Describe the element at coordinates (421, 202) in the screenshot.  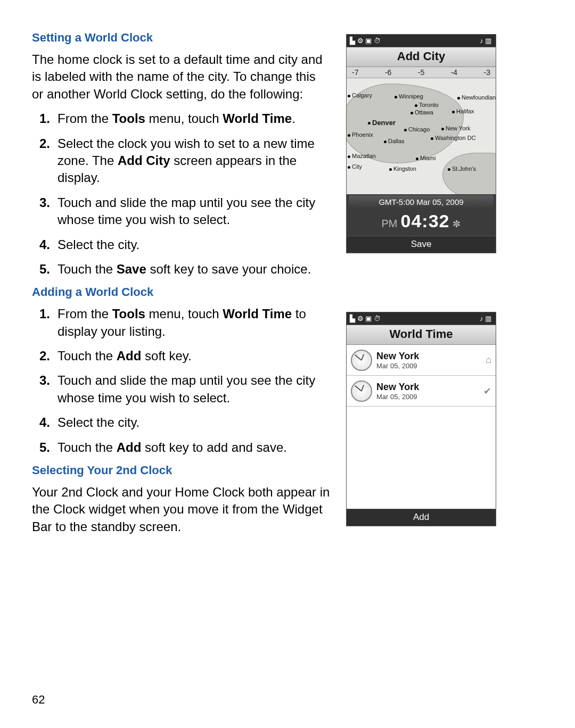
I see `gmt-bar: GMT-5:00 Mar 05, 2009` at that location.